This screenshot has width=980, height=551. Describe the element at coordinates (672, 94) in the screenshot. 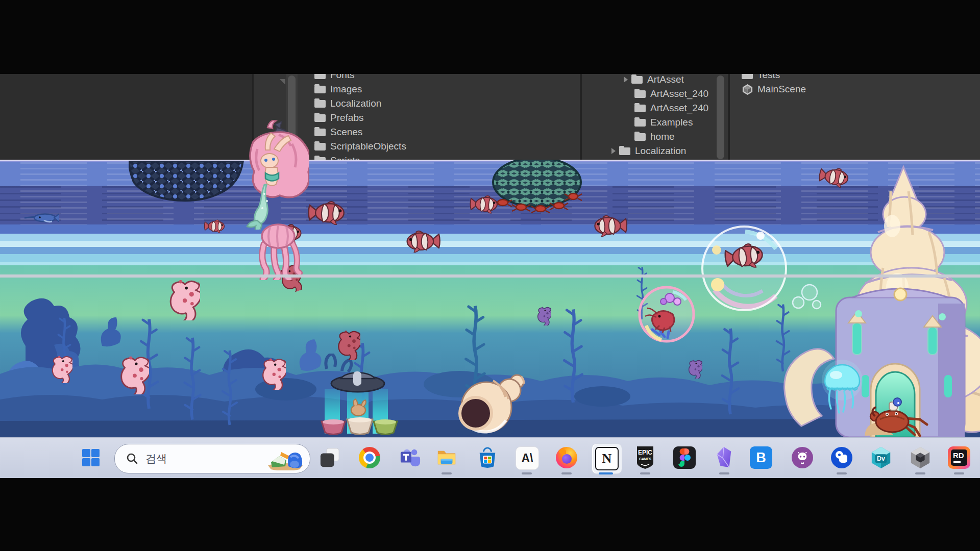

I see `tree-row-artasset240-1: ArtAsset_240` at that location.